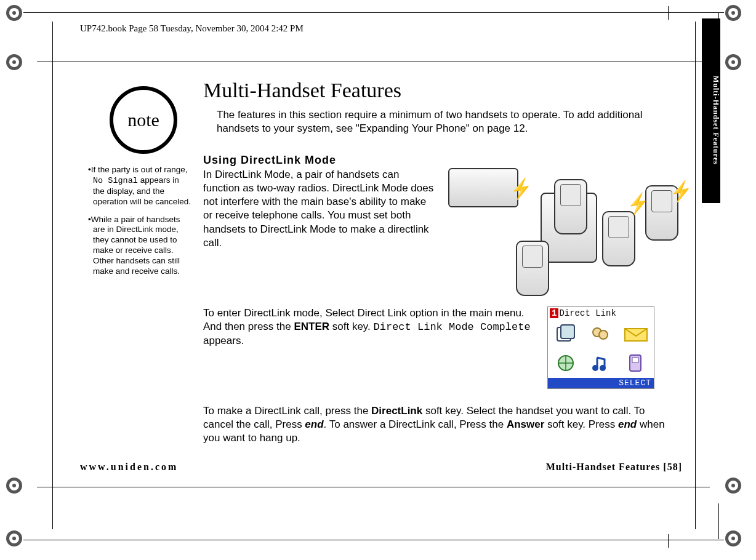 This screenshot has height=560, width=756. Describe the element at coordinates (560, 233) in the screenshot. I see `handset-illustration: ⚡ ⚡ ⚡` at that location.